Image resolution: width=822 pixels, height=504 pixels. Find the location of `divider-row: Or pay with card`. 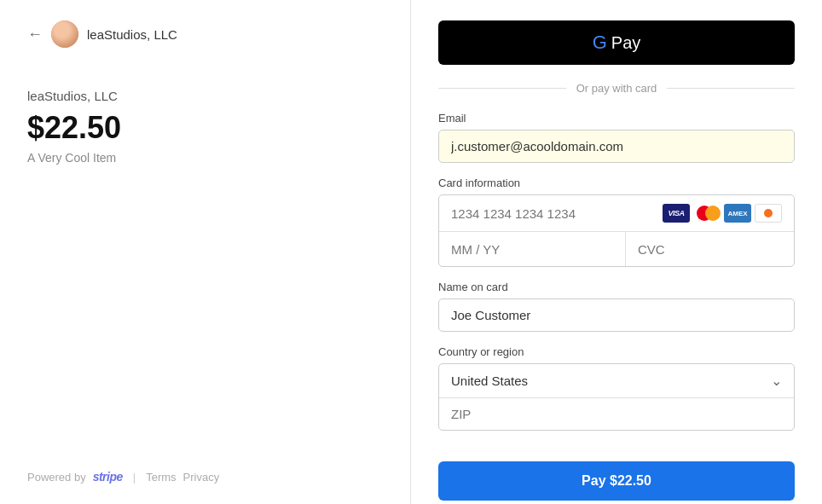

divider-row: Or pay with card is located at coordinates (616, 89).